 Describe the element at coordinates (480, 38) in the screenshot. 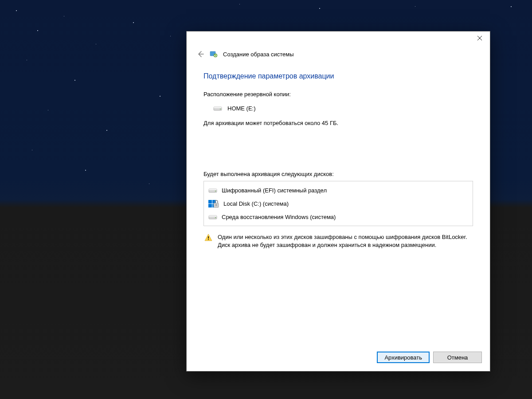

I see `close-button` at that location.